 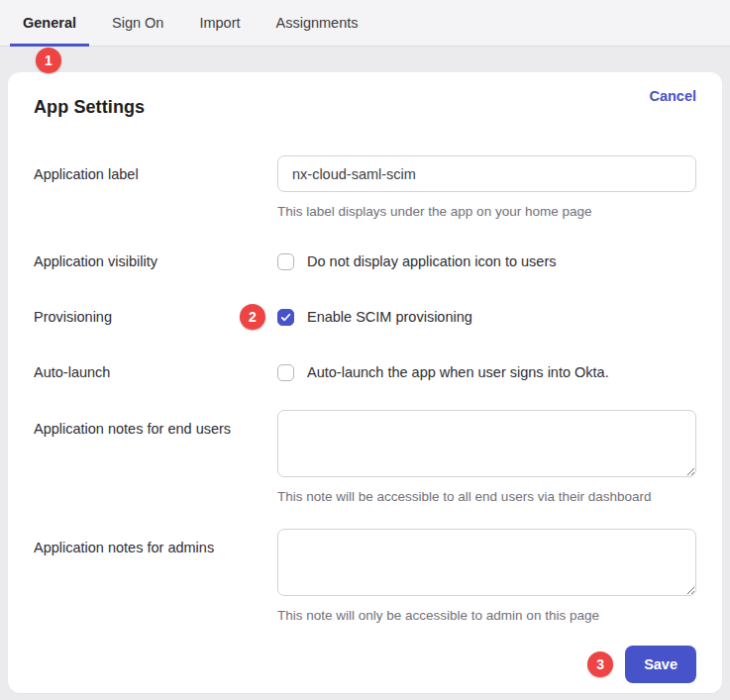 I want to click on scim-provisioning-checkbox, so click(x=285, y=317).